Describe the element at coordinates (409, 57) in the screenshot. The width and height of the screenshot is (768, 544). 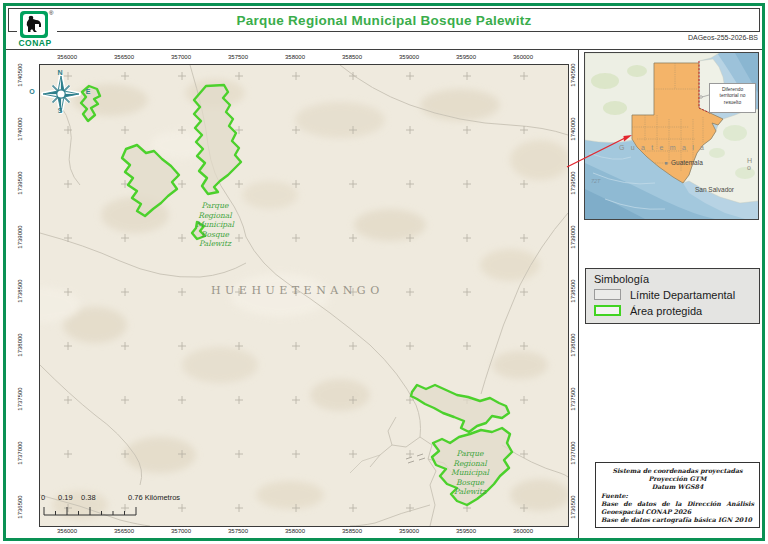
I see `x-tick-top: 359000` at that location.